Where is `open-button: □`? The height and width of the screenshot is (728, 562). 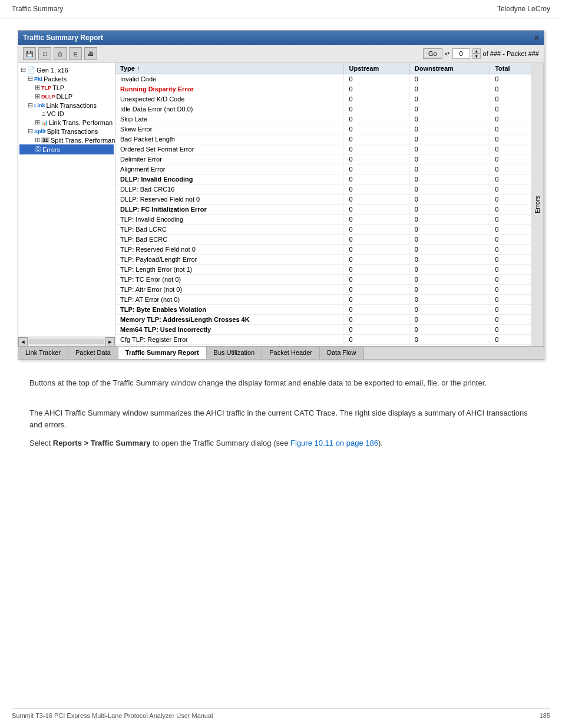
open-button: □ is located at coordinates (45, 54).